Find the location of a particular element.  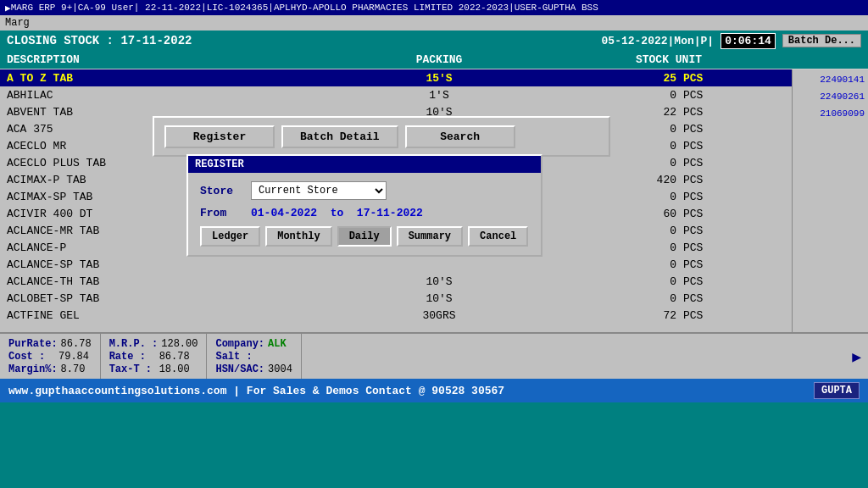

store-label: Store is located at coordinates (225, 191).